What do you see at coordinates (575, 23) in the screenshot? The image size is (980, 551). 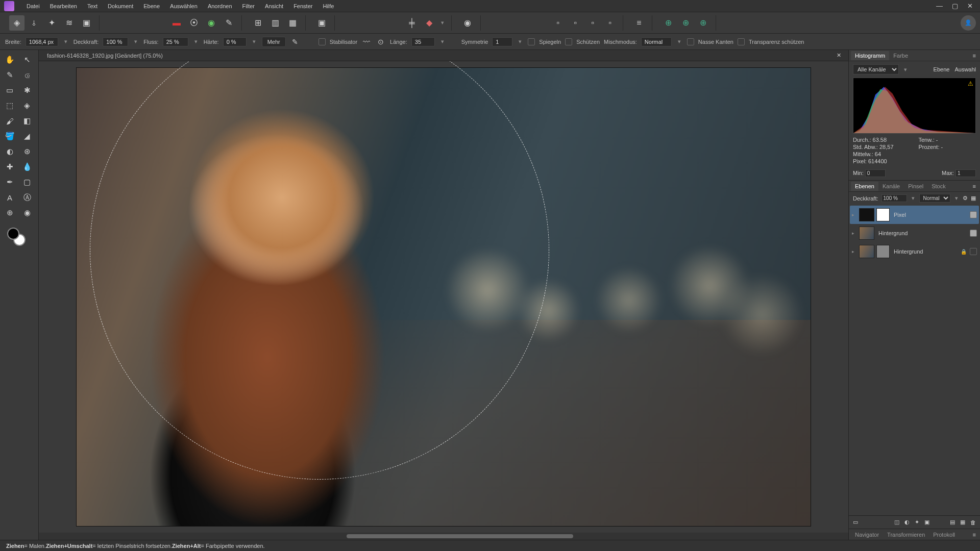 I see `order-backward-icon: ▫` at bounding box center [575, 23].